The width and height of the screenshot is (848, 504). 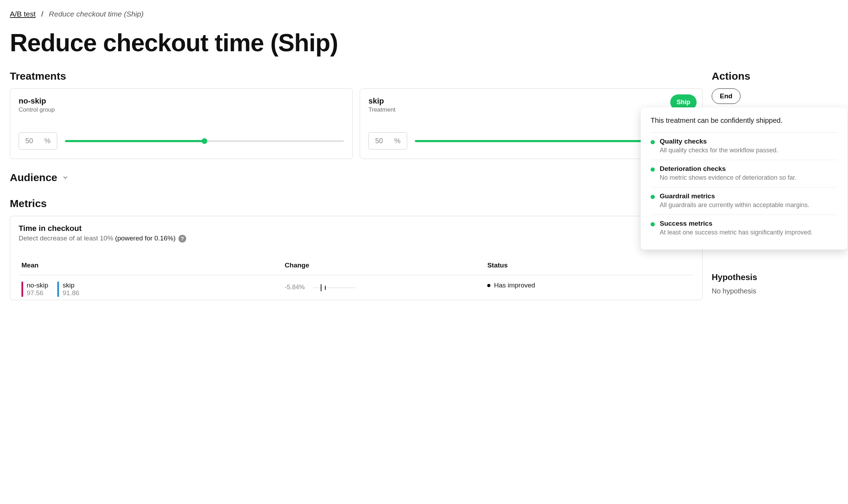 I want to click on metric-sub-dark: (powered for 0.16%), so click(x=145, y=238).